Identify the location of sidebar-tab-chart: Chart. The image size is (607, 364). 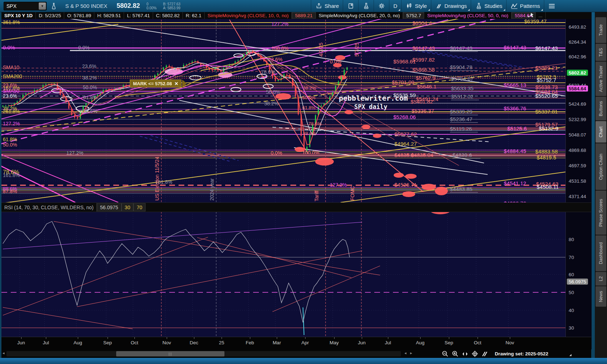
(601, 132).